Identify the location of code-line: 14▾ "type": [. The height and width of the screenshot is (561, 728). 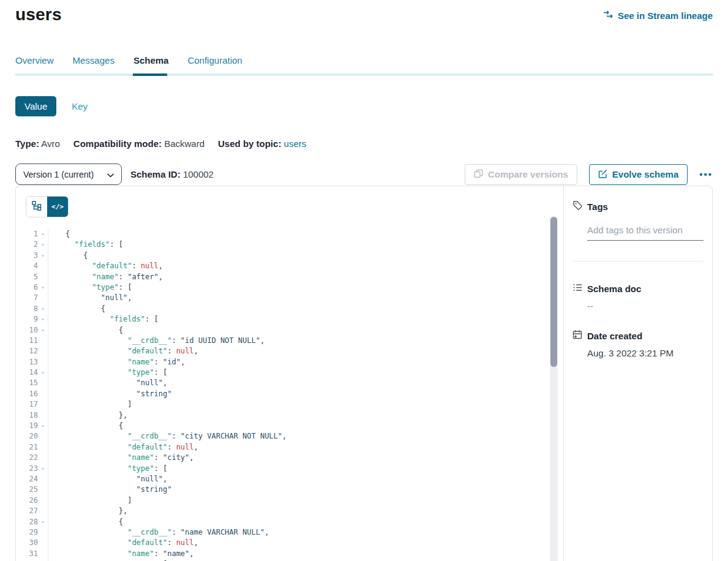
(290, 372).